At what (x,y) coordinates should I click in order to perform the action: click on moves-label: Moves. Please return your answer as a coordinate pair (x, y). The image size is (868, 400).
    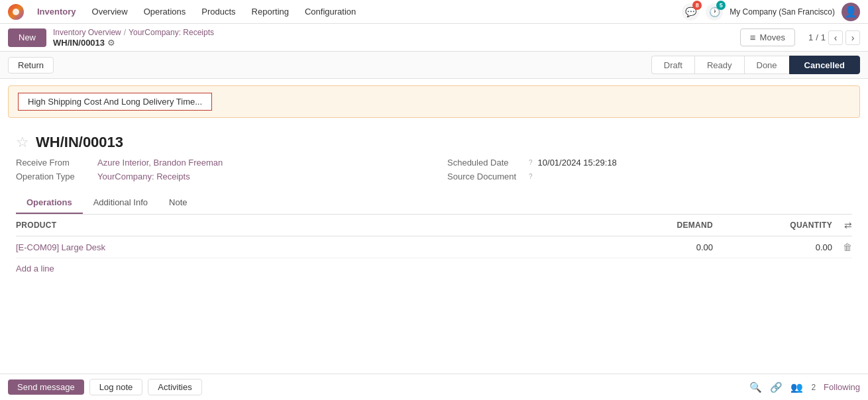
    Looking at the image, I should click on (773, 37).